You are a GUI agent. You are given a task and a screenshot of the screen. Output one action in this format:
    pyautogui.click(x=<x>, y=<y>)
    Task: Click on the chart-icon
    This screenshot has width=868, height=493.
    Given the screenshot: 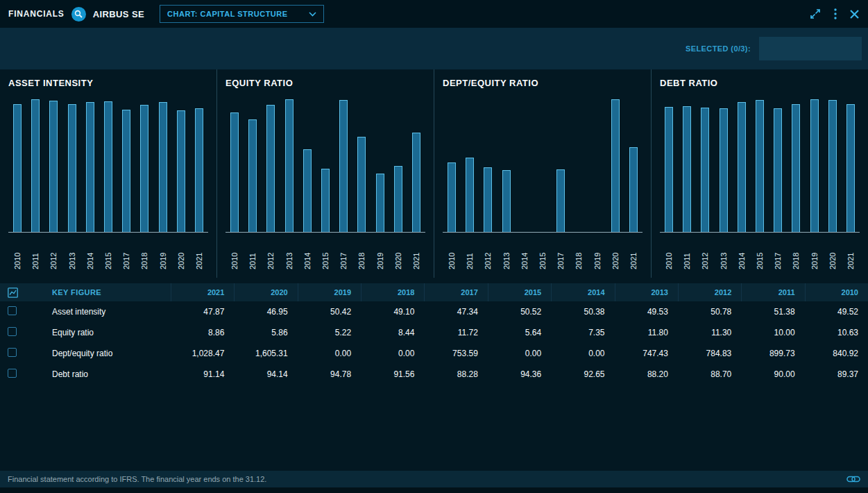 What is the action you would take?
    pyautogui.click(x=12, y=293)
    